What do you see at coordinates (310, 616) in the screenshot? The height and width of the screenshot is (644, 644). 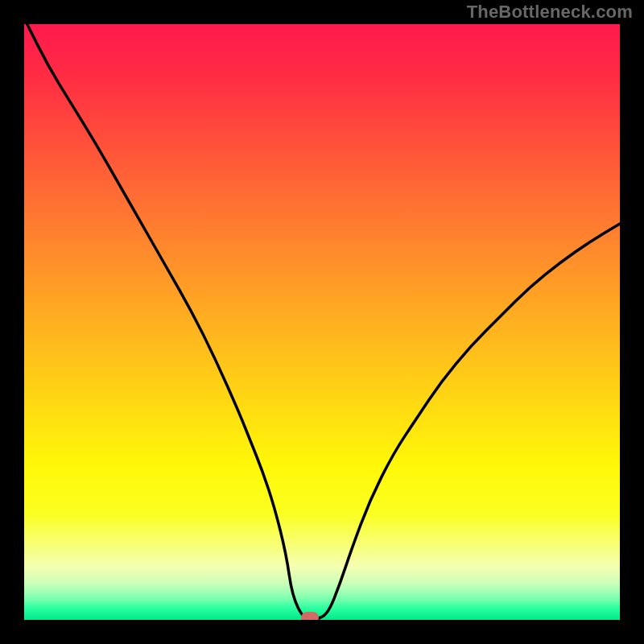 I see `optimal-marker` at bounding box center [310, 616].